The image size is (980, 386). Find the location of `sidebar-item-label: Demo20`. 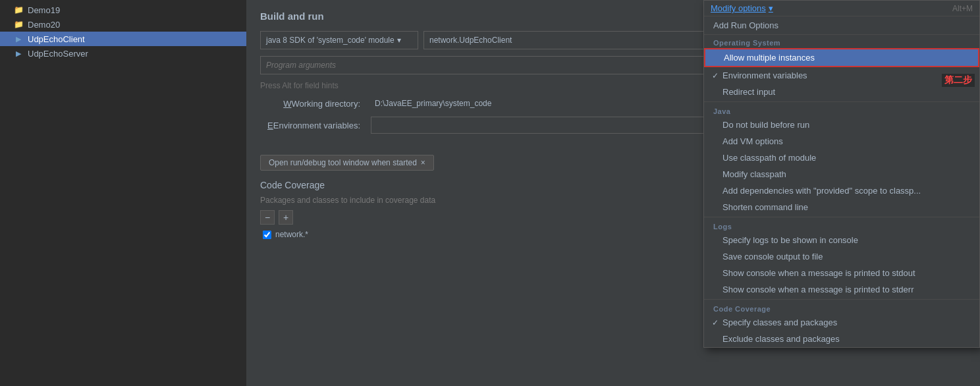

sidebar-item-label: Demo20 is located at coordinates (43, 25).